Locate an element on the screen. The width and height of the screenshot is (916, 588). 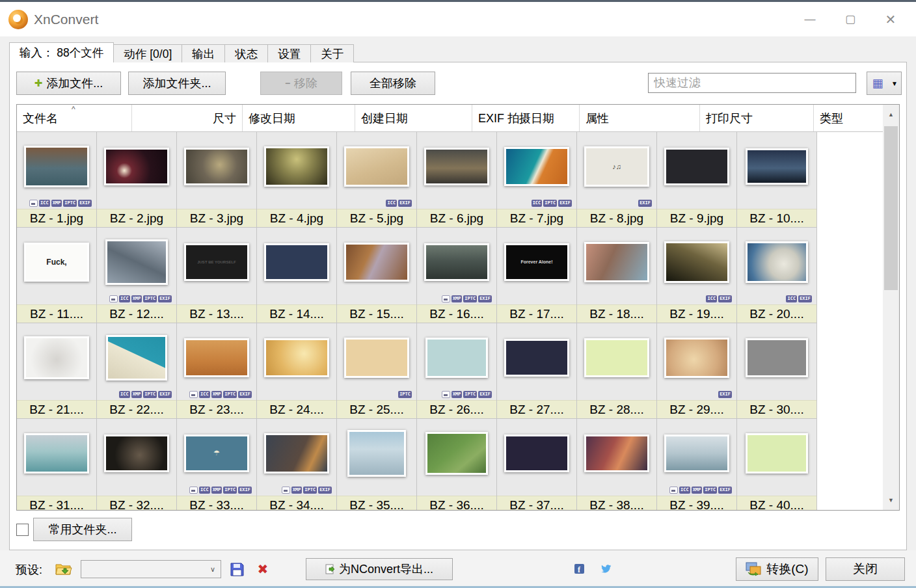
file-cell: ICCEXIFBZ - 20.... is located at coordinates (777, 276).